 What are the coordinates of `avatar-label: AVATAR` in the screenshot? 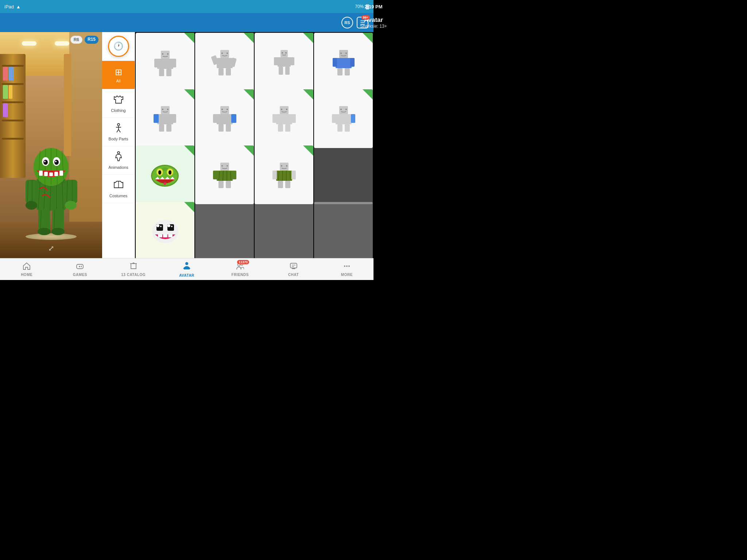 It's located at (187, 276).